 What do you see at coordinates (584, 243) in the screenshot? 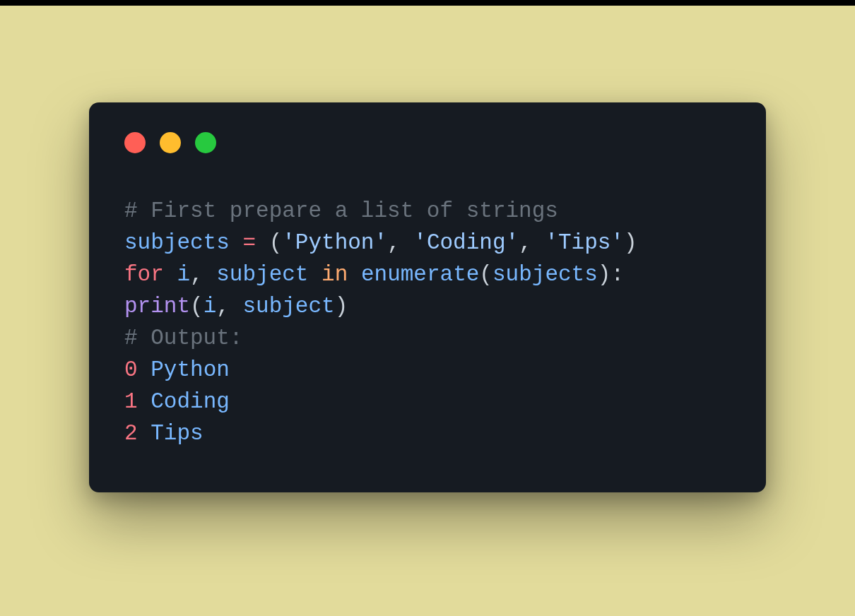
I see `code-string: 'Tips'` at bounding box center [584, 243].